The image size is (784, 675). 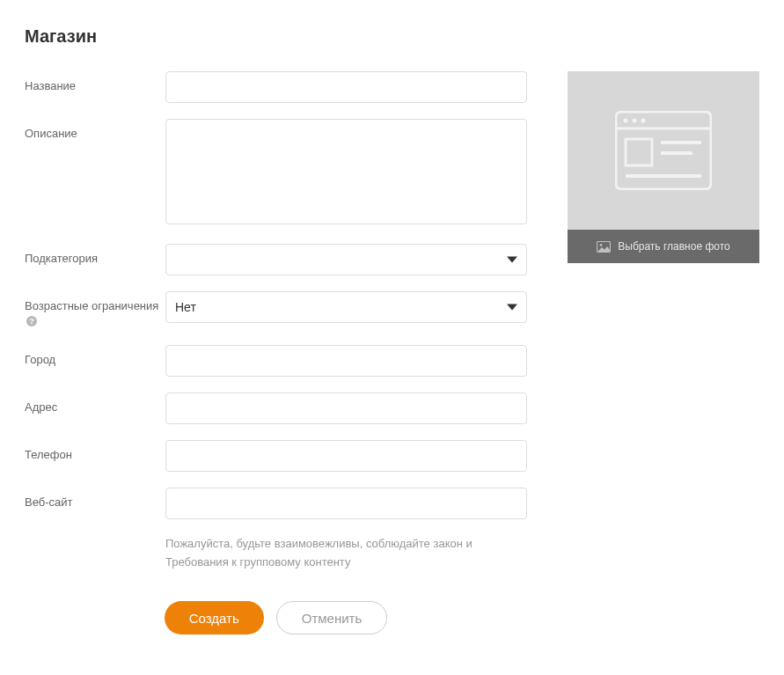 What do you see at coordinates (95, 130) in the screenshot?
I see `label-description: Описание` at bounding box center [95, 130].